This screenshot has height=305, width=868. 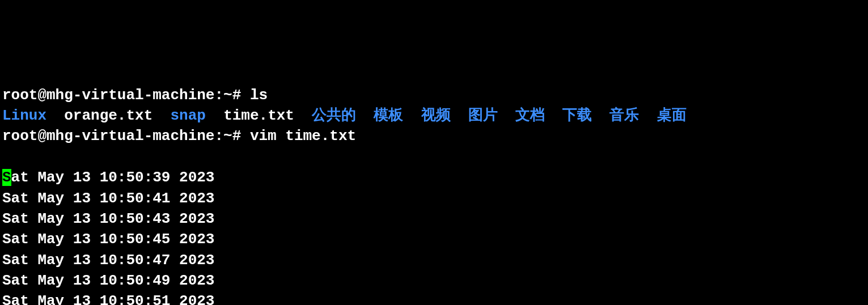 What do you see at coordinates (434, 198) in the screenshot?
I see `file-line: Sat May 13 10:50:41 2023` at bounding box center [434, 198].